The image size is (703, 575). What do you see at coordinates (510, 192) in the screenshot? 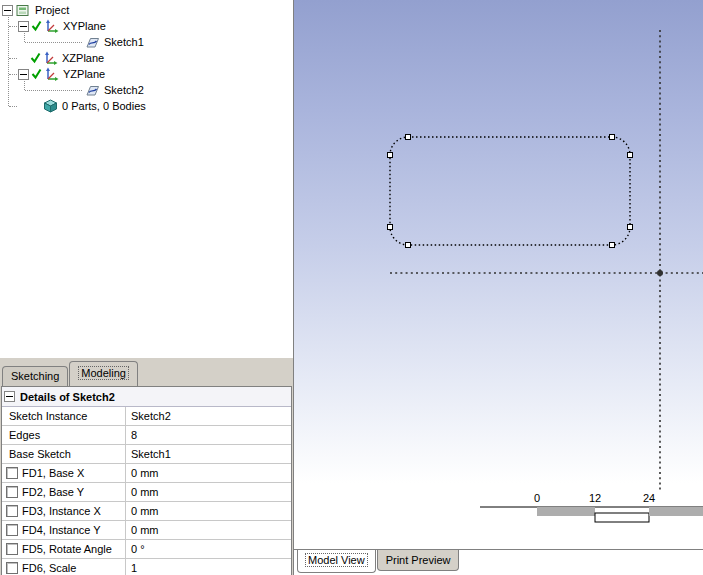
I see `sketch-vertex-markers` at bounding box center [510, 192].